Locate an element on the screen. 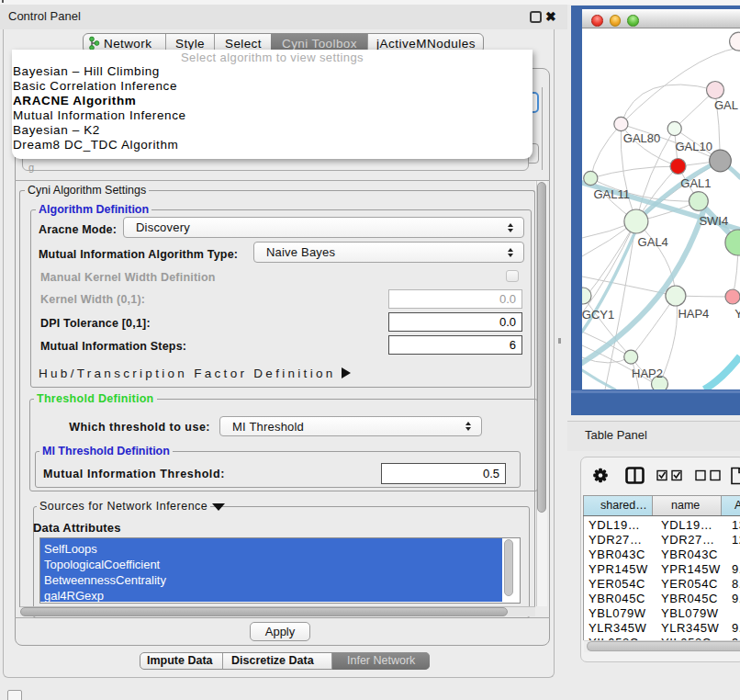  svg-text: GAL10 is located at coordinates (693, 147).